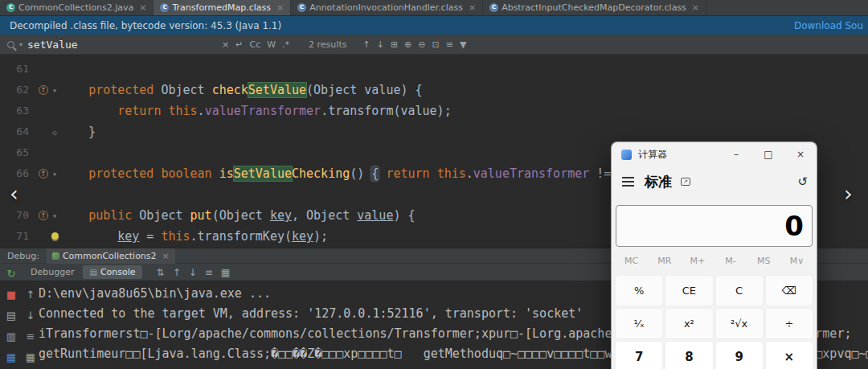  Describe the element at coordinates (18, 174) in the screenshot. I see `line-number: 66` at that location.